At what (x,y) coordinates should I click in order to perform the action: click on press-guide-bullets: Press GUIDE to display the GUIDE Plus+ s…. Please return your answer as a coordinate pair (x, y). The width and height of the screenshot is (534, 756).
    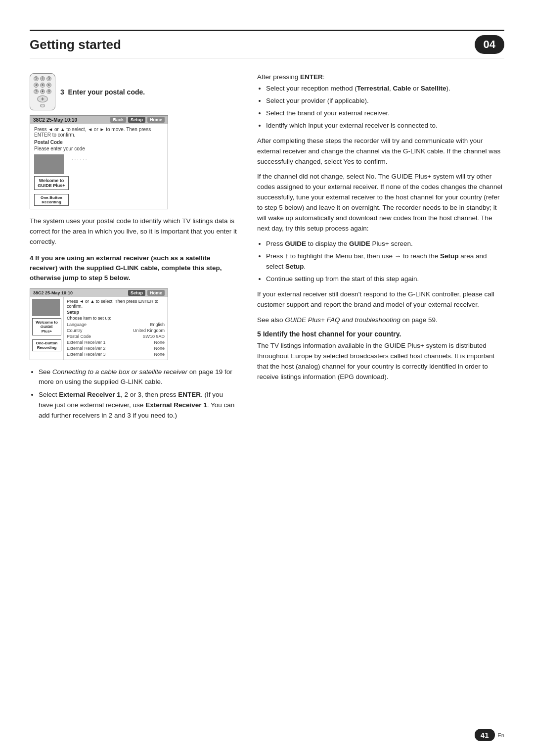
    Looking at the image, I should click on (381, 262).